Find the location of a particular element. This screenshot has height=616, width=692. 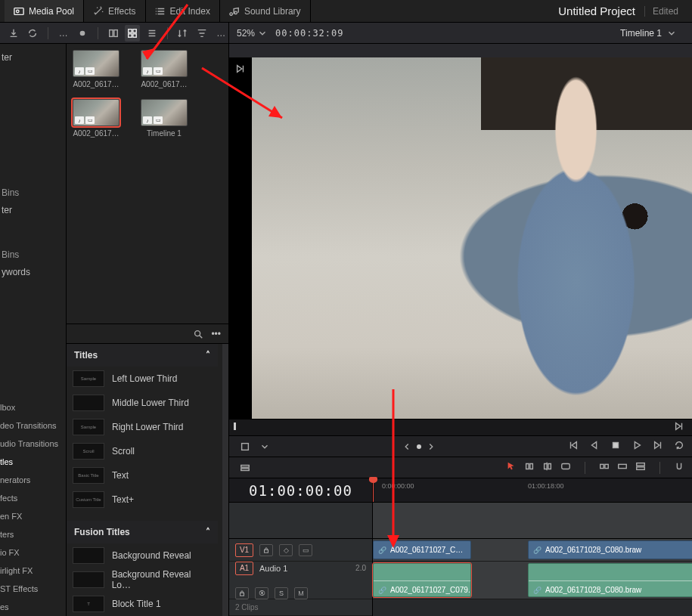

effects-item: TBlock Title 1 is located at coordinates (142, 604).